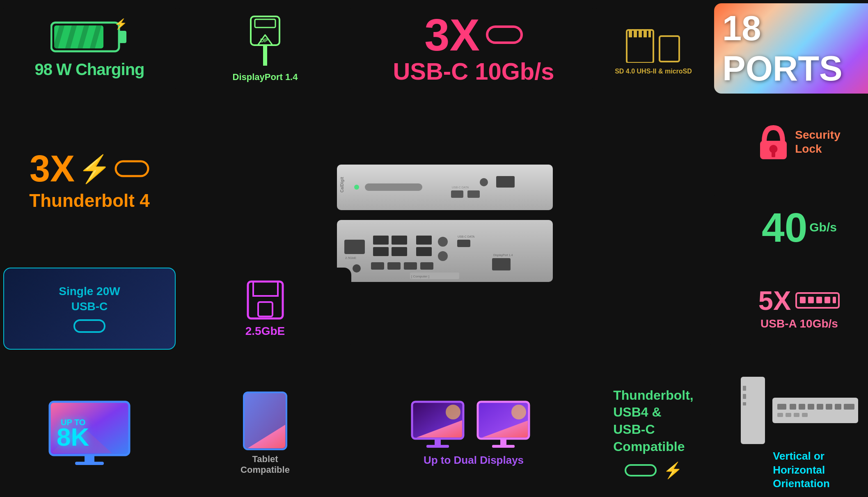 This screenshot has height=497, width=868. Describe the element at coordinates (265, 331) in the screenshot. I see `ethernet-label: 2.5GbE` at that location.